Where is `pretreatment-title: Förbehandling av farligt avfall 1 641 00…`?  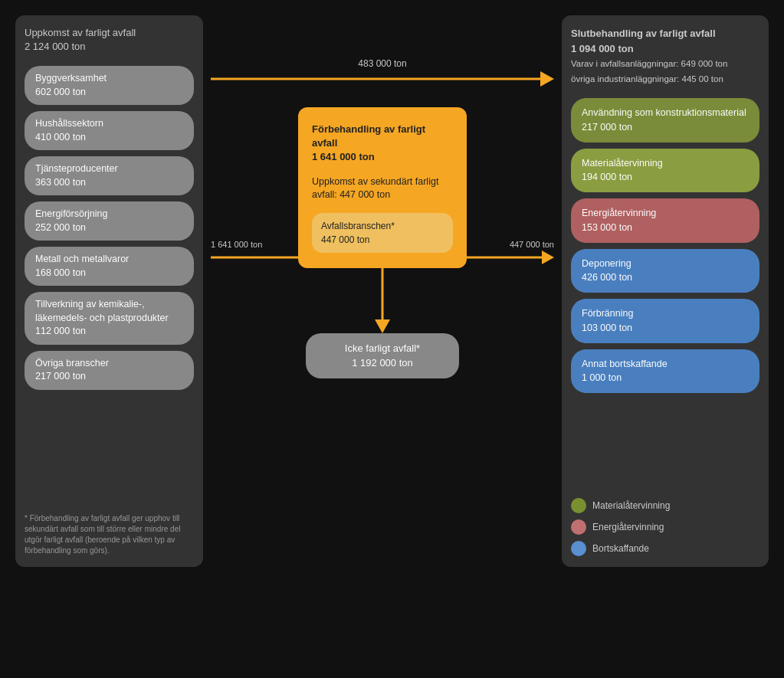
pretreatment-title: Förbehandling av farligt avfall 1 641 00… is located at coordinates (382, 144).